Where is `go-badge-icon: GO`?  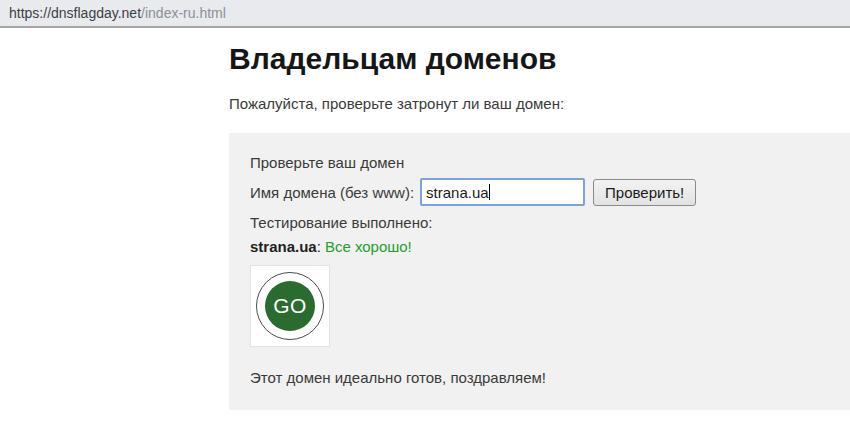
go-badge-icon: GO is located at coordinates (290, 306).